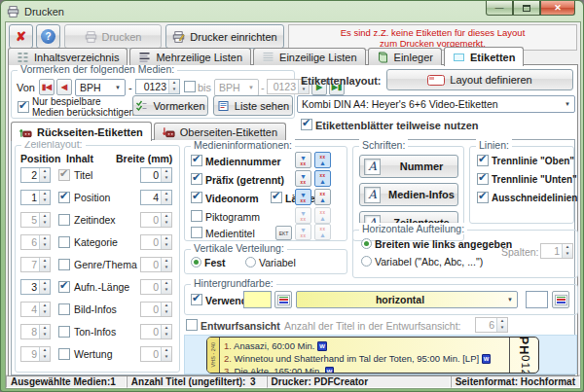 This screenshot has width=584, height=392. Describe the element at coordinates (197, 300) in the screenshot. I see `verwenden-checkbox` at that location.